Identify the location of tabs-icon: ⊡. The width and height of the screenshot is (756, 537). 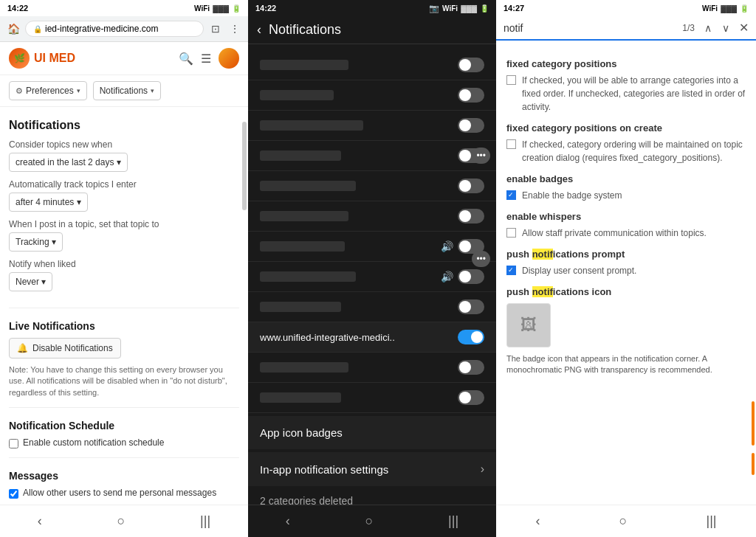
(216, 29).